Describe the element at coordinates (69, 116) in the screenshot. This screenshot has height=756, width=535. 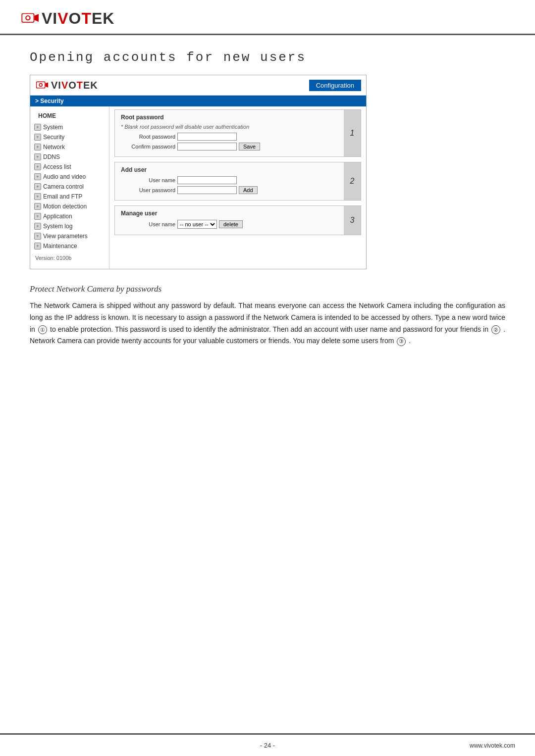
I see `sidebar-home: HOME` at that location.